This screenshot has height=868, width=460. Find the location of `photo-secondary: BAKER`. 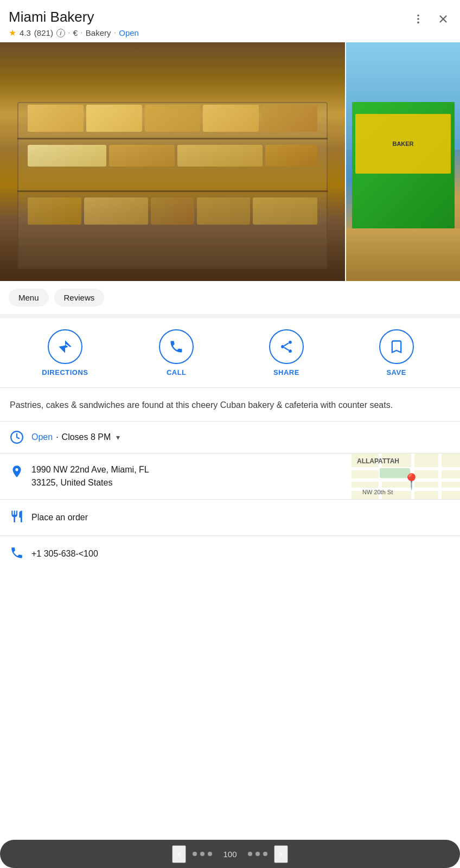

photo-secondary: BAKER is located at coordinates (403, 162).